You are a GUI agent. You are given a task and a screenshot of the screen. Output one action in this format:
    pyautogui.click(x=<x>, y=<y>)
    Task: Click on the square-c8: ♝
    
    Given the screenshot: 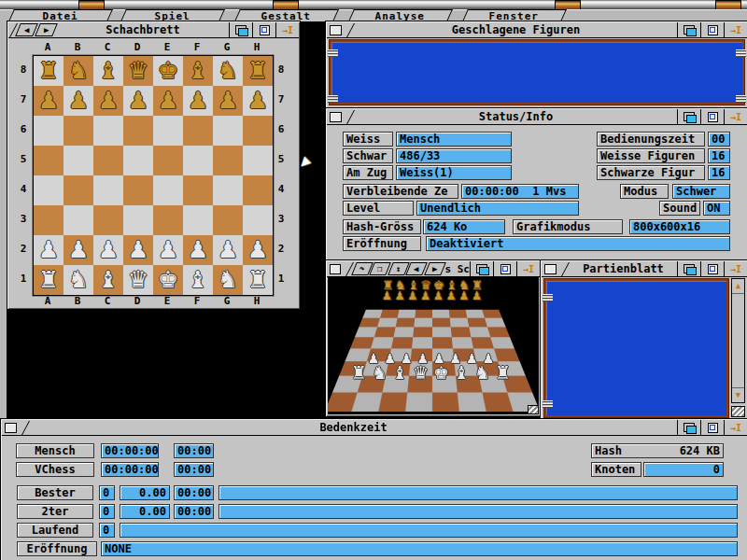 What is the action you would take?
    pyautogui.click(x=108, y=71)
    